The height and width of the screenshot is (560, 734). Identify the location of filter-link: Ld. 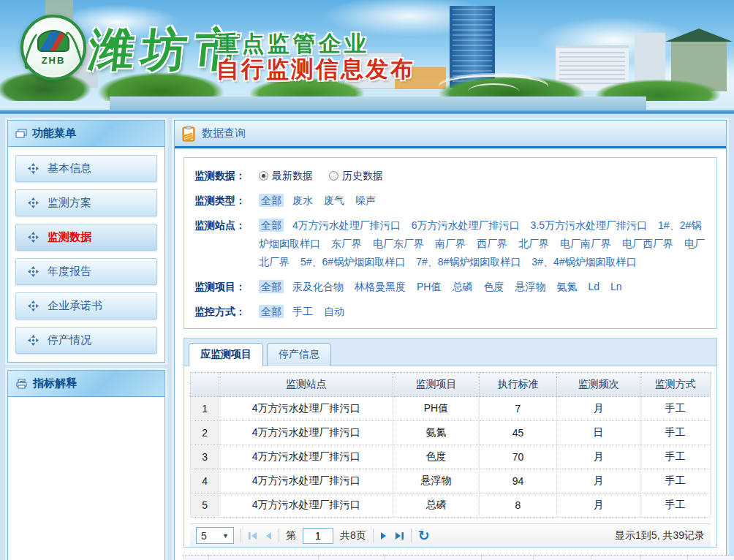
(594, 287).